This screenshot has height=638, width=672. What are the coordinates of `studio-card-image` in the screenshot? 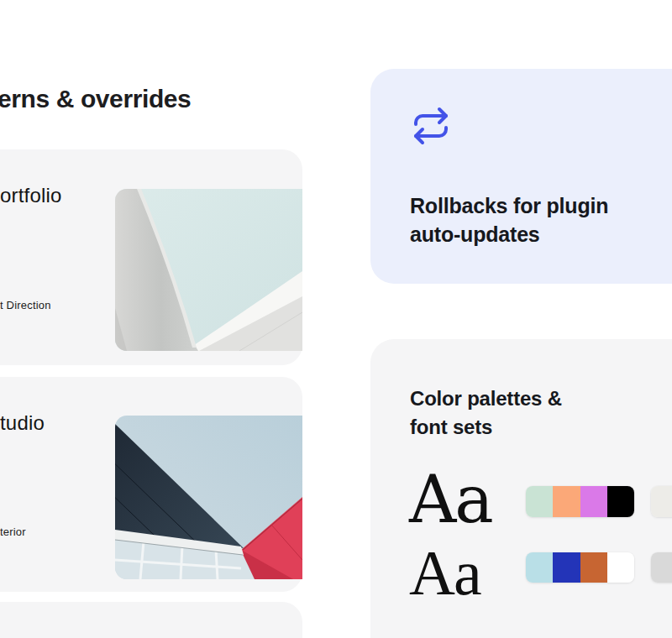 It's located at (208, 497).